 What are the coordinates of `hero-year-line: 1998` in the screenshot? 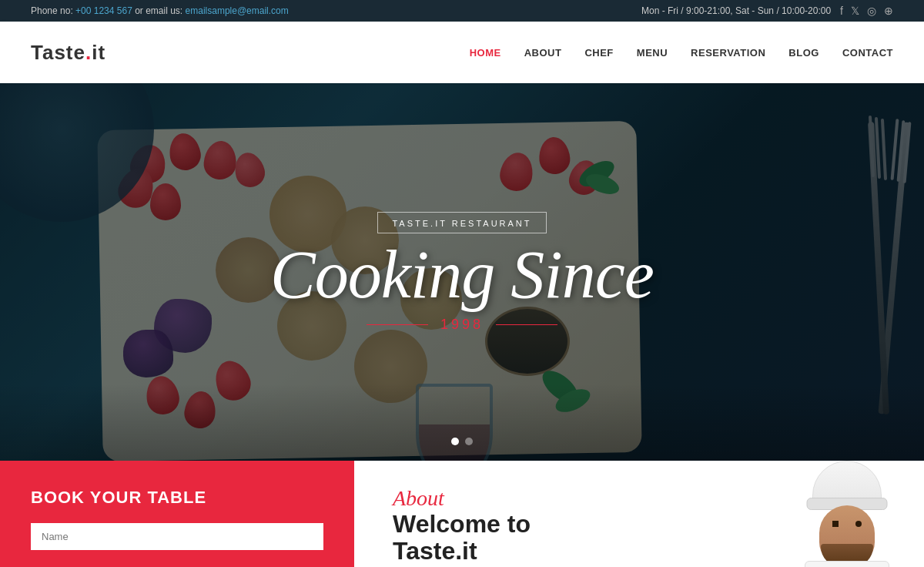 It's located at (462, 325).